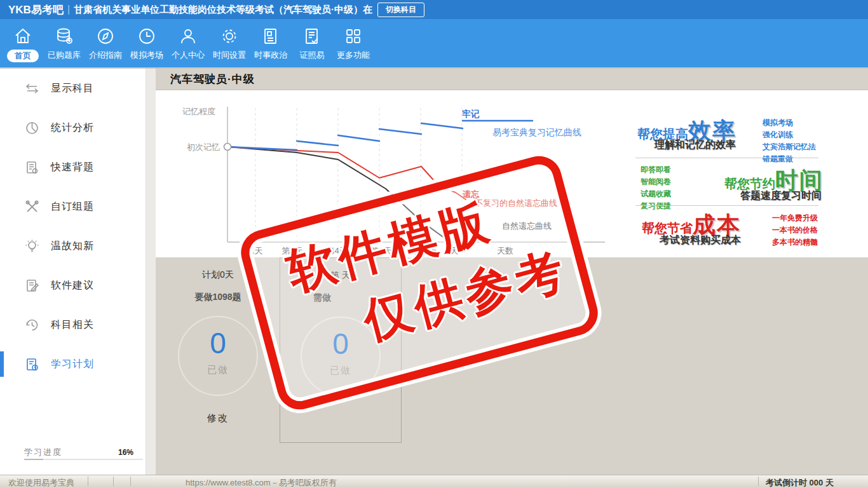 This screenshot has width=868, height=488. I want to click on nav-item-label: 证照易, so click(313, 55).